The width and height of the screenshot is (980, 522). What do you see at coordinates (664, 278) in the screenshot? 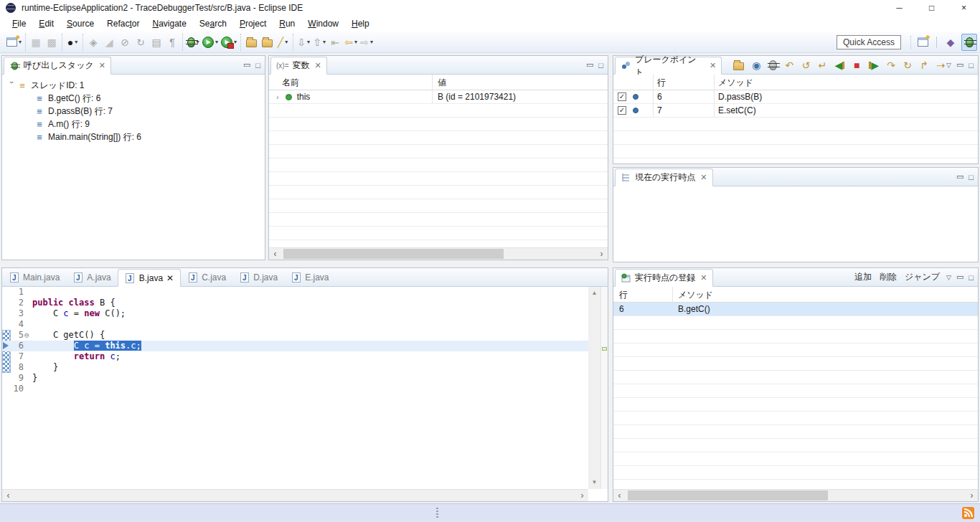
I see `exec-points-tab: 実行時点の登録 ✕` at bounding box center [664, 278].